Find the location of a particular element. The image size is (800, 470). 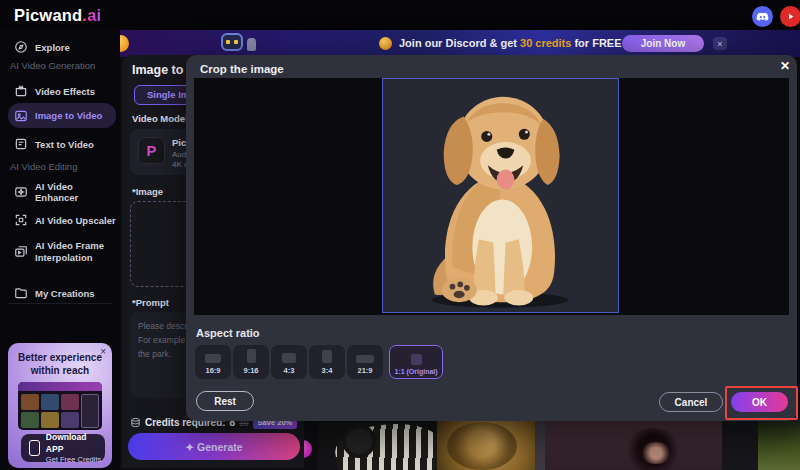

compass-icon is located at coordinates (21, 47).